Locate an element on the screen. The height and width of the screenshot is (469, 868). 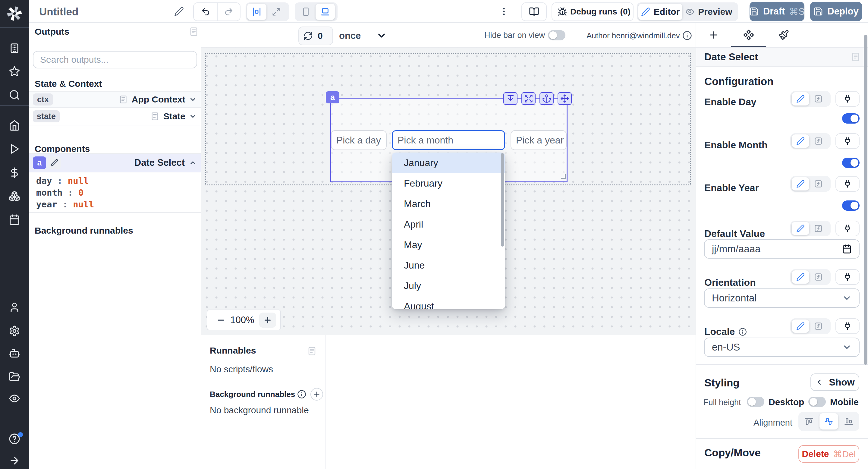
preview-tab: Preview is located at coordinates (709, 12).